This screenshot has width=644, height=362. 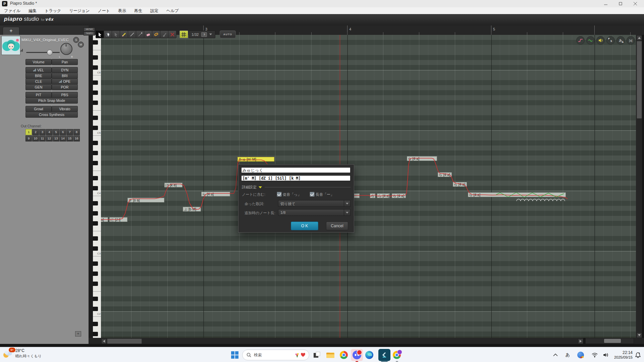 What do you see at coordinates (314, 213) in the screenshot?
I see `note-length-dropdown: 1/8` at bounding box center [314, 213].